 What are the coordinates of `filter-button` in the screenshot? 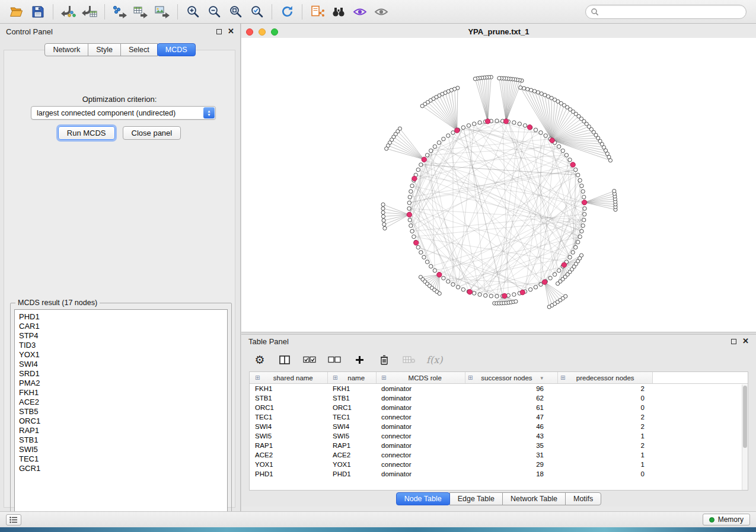 It's located at (360, 12).